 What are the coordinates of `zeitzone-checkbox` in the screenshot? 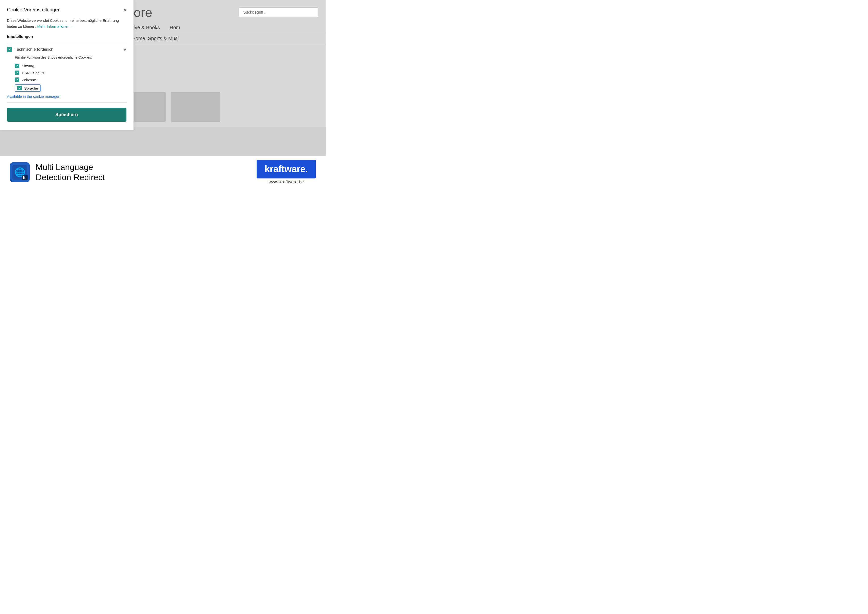 It's located at (17, 80).